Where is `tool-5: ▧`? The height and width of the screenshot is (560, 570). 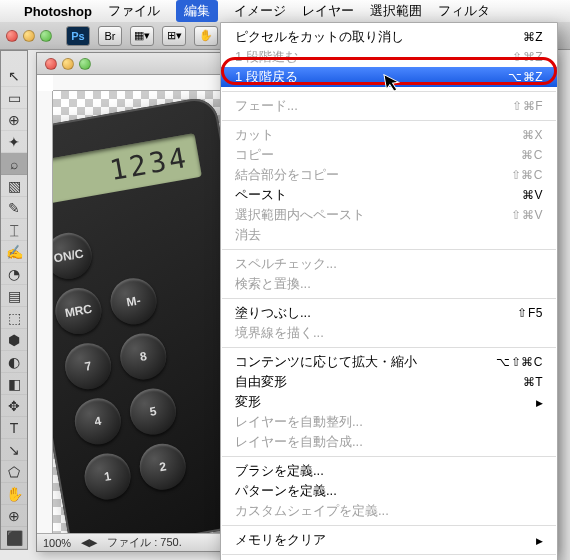
tool-5: ▧ is located at coordinates (14, 186).